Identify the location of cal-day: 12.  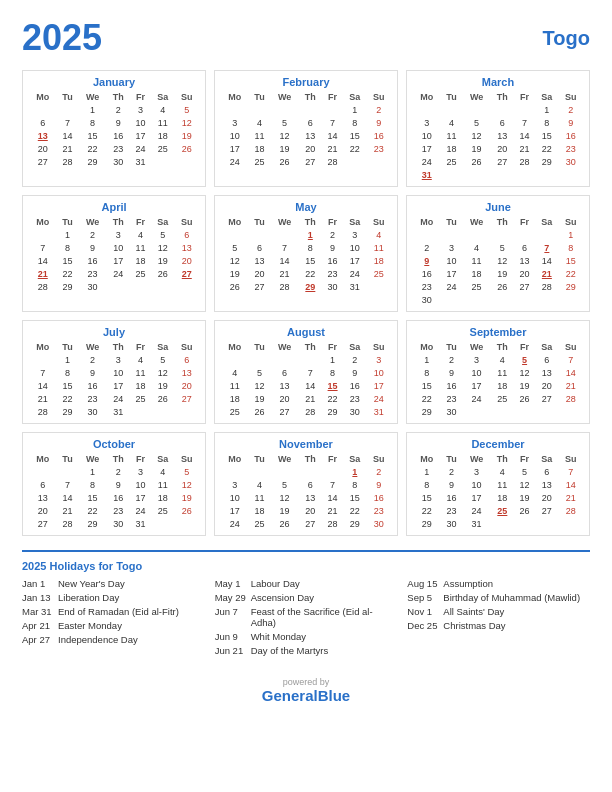
(235, 260).